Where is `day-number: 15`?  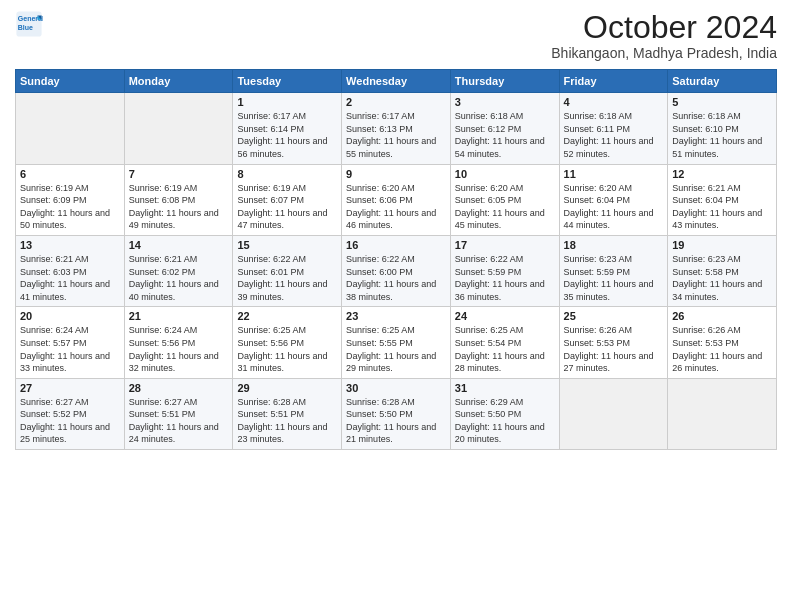 day-number: 15 is located at coordinates (287, 245).